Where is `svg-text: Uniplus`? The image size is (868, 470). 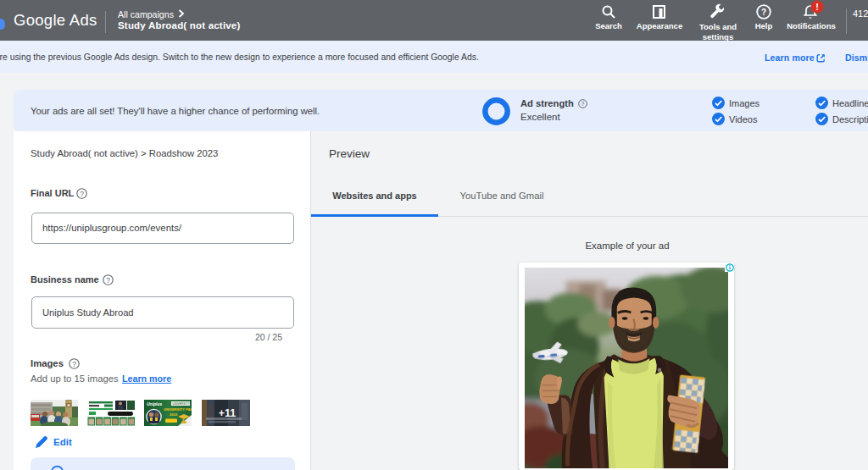 svg-text: Uniplus is located at coordinates (154, 404).